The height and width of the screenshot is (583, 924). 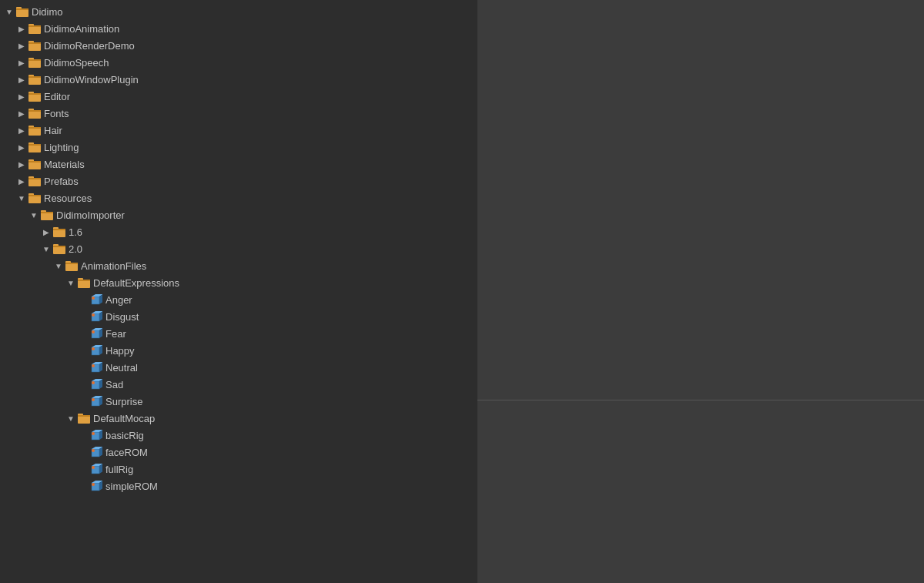 I want to click on folder-icon-prefabs, so click(x=35, y=181).